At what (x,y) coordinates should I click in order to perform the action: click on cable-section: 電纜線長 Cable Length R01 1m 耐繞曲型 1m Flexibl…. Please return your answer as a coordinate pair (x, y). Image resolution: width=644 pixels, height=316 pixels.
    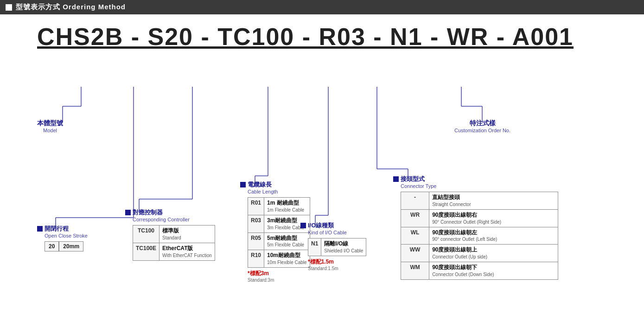
    Looking at the image, I should click on (275, 232).